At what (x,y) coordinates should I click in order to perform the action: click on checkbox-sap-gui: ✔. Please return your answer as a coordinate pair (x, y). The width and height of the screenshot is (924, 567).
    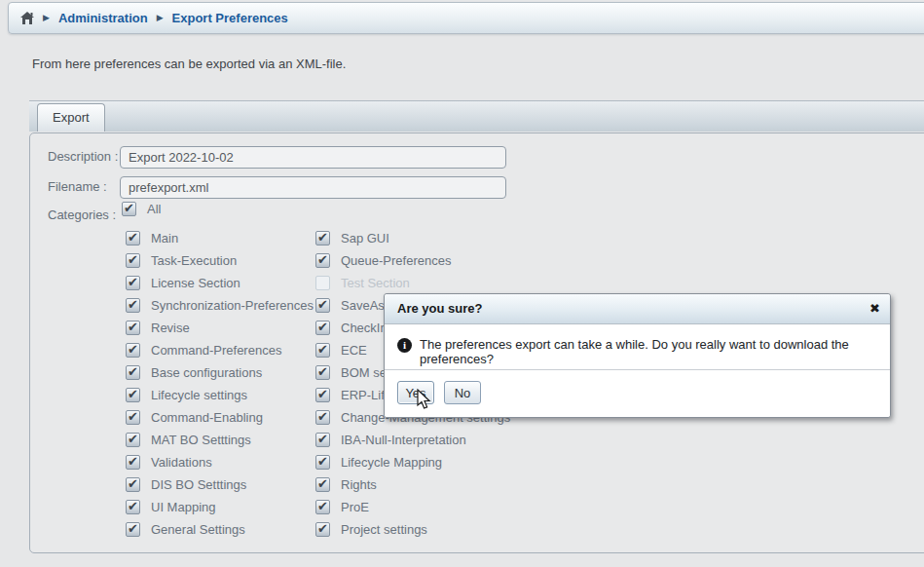
    Looking at the image, I should click on (323, 238).